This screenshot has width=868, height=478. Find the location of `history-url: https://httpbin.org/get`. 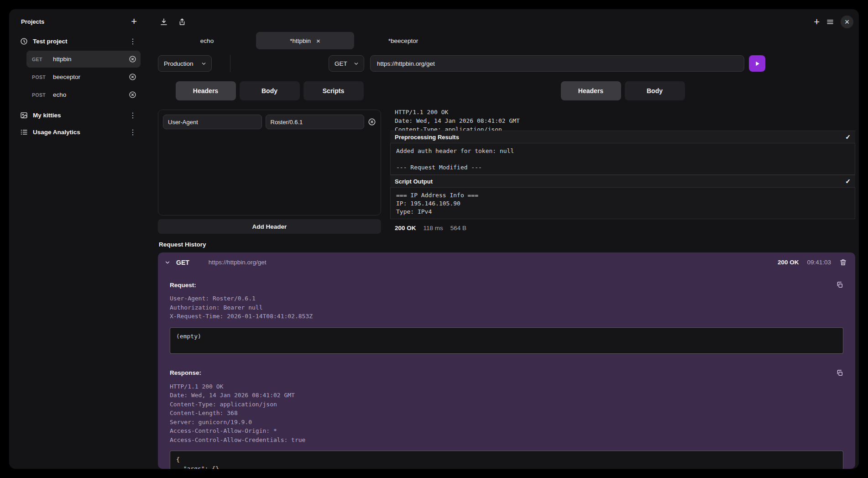

history-url: https://httpbin.org/get is located at coordinates (237, 262).